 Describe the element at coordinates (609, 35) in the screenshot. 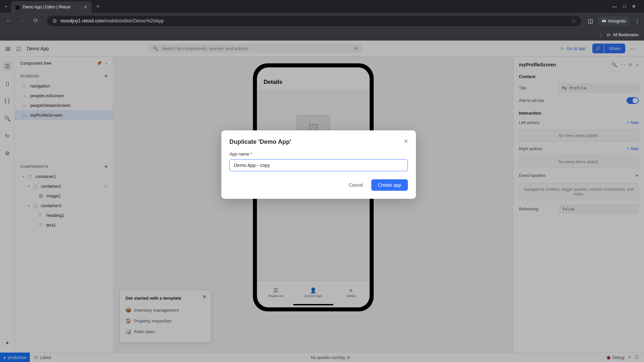

I see `folder-icon: 🗀` at that location.